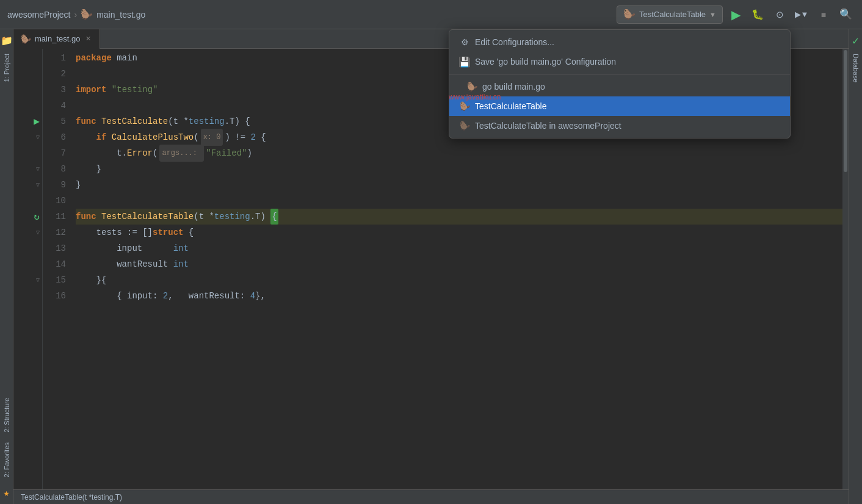 The height and width of the screenshot is (504, 862). Describe the element at coordinates (736, 15) in the screenshot. I see `run-button: ▶` at that location.